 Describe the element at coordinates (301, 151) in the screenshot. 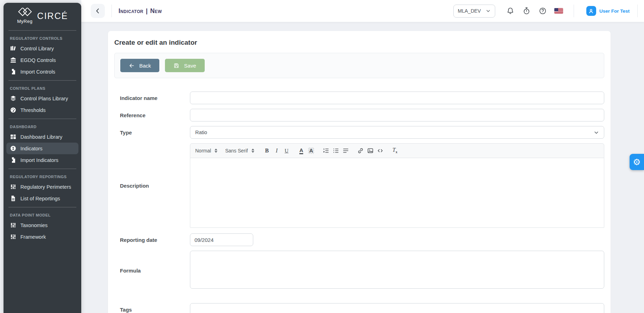

I see `editor-text-color-button: A` at that location.